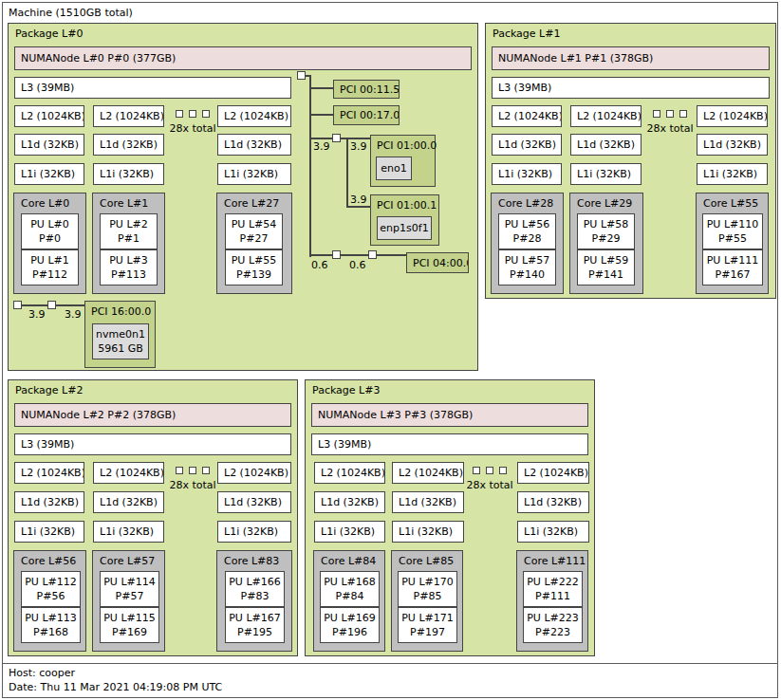  Describe the element at coordinates (129, 239) in the screenshot. I see `pu-physical: P#1` at that location.